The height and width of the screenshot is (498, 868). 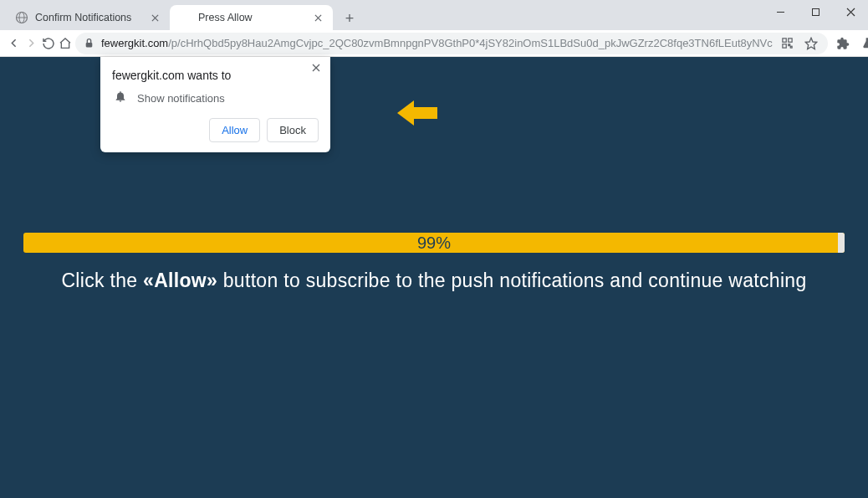 I want to click on cta-text: Click the «Allow» button to subscribe to…, so click(x=434, y=281).